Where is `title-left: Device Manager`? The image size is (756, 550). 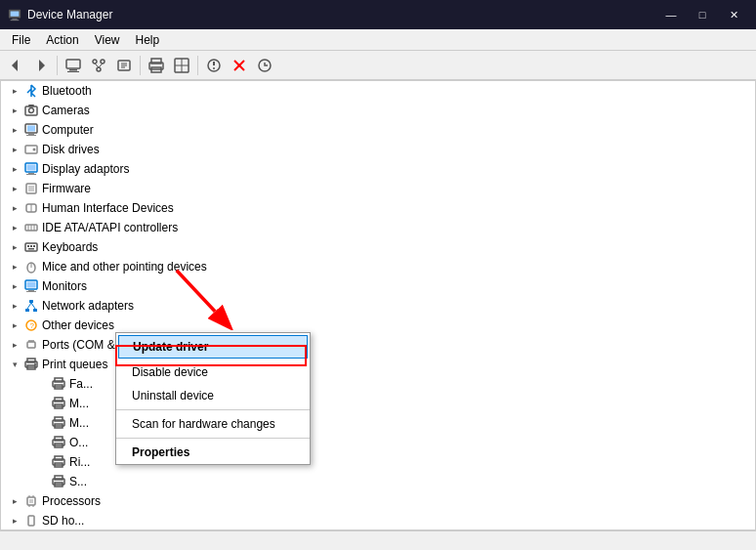 title-left: Device Manager is located at coordinates (61, 15).